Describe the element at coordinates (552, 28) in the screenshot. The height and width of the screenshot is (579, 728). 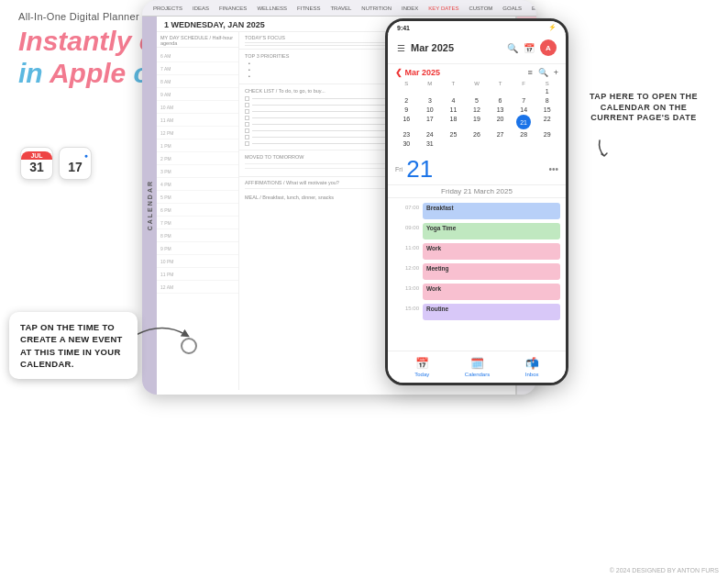
I see `phone-battery: ⚡` at that location.